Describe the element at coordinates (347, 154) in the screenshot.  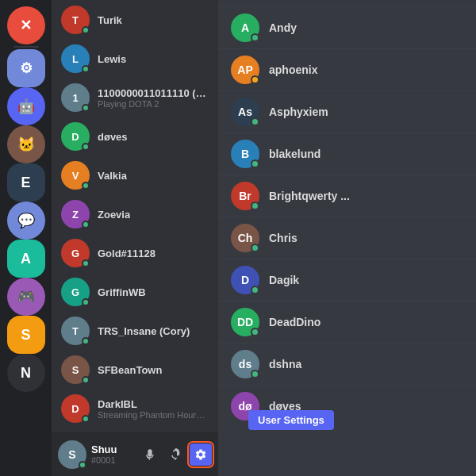
I see `right-friend-item: Bblakelund` at that location.